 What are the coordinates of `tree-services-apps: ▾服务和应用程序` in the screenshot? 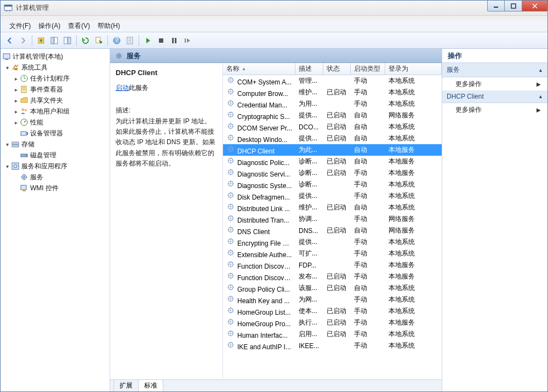 It's located at (55, 166).